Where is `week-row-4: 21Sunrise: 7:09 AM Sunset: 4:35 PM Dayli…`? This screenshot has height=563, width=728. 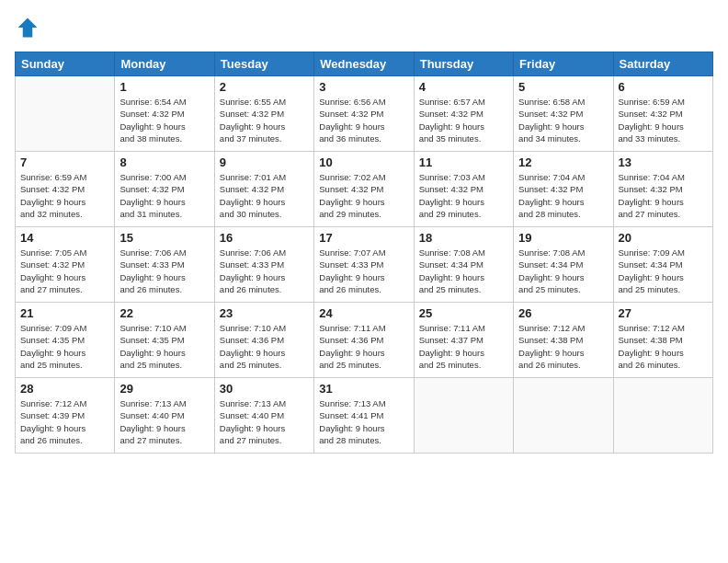
week-row-4: 21Sunrise: 7:09 AM Sunset: 4:35 PM Dayli… is located at coordinates (364, 340).